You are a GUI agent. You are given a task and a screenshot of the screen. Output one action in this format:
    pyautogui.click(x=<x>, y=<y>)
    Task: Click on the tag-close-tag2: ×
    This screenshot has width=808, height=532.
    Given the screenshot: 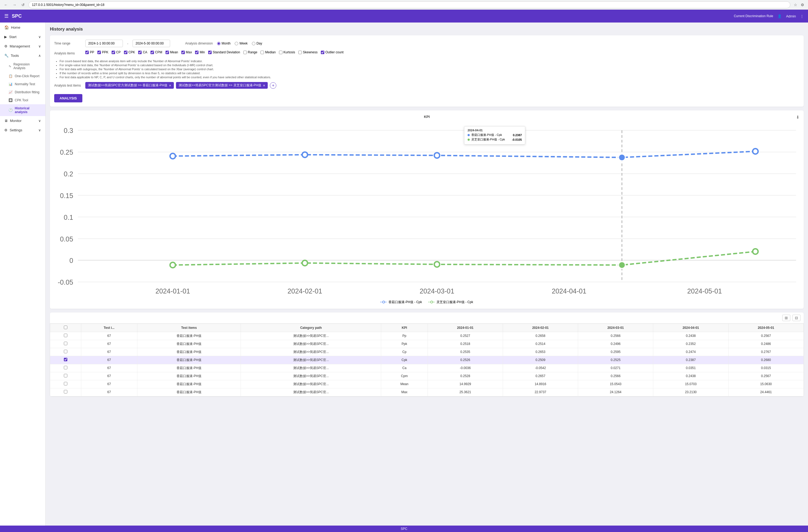 What is the action you would take?
    pyautogui.click(x=264, y=86)
    